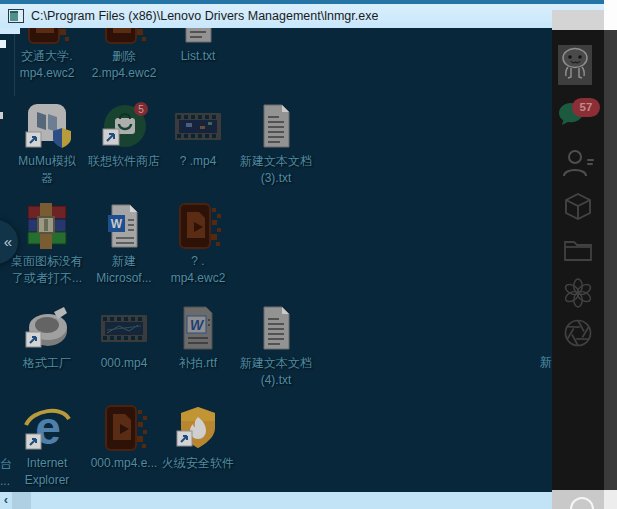  What do you see at coordinates (578, 252) in the screenshot?
I see `folder-icon` at bounding box center [578, 252].